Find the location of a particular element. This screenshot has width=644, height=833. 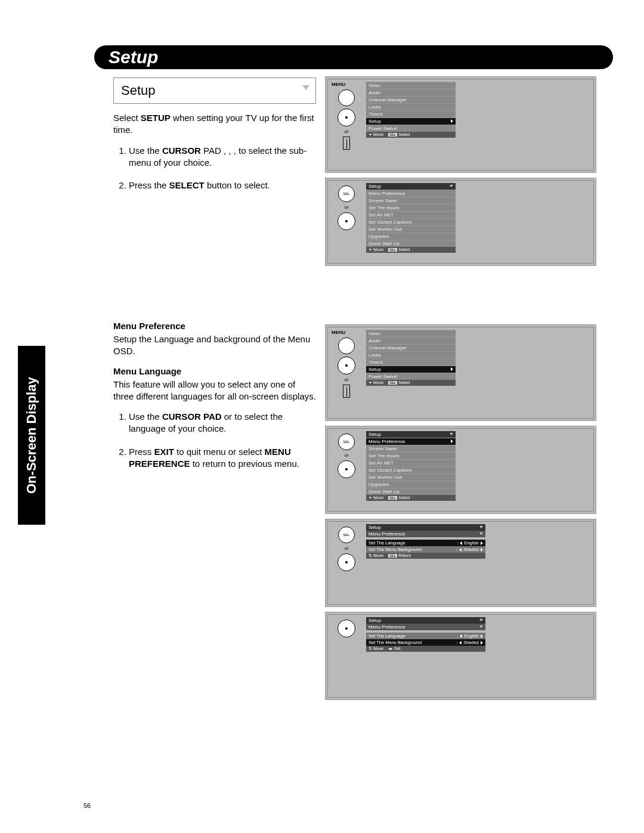

steps-list-1: Use the CURSOR PAD , , , to select the s… is located at coordinates (215, 168).